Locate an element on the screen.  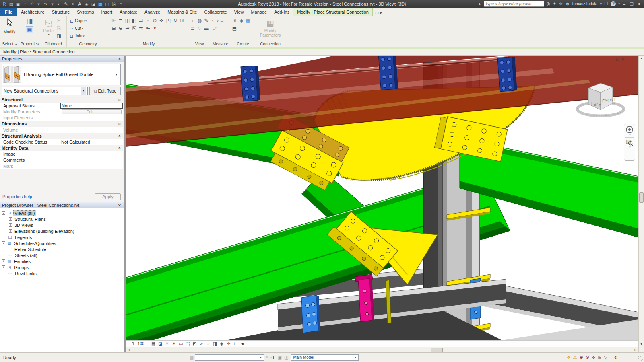
tree-item-3d-views: + 3D Views is located at coordinates (62, 225).